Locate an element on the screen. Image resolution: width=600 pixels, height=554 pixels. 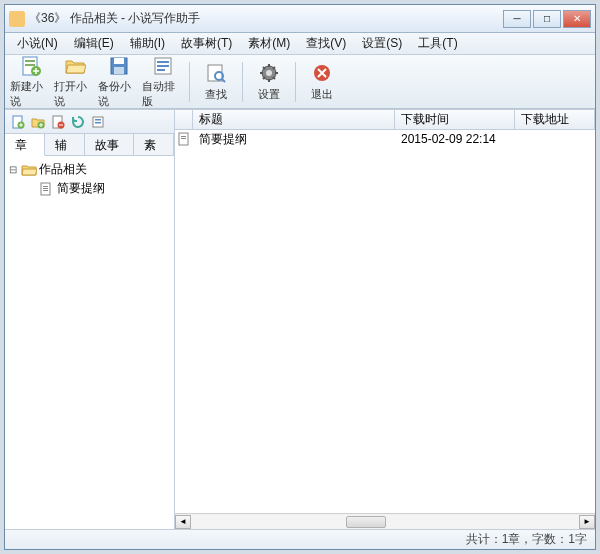
new-novel-button: 新建小说 is located at coordinates (31, 82).